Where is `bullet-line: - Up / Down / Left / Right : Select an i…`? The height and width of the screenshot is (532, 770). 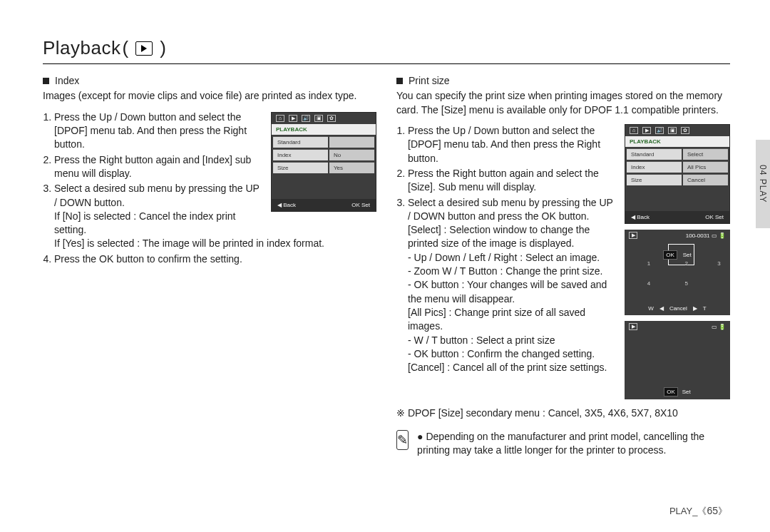 bullet-line: - Up / Down / Left / Right : Select an i… is located at coordinates (503, 257).